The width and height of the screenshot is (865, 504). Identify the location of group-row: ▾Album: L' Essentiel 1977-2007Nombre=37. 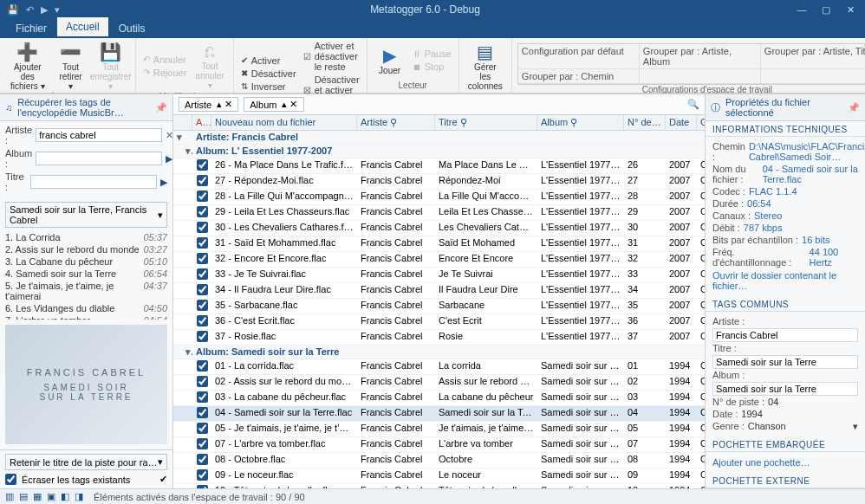
(439, 152).